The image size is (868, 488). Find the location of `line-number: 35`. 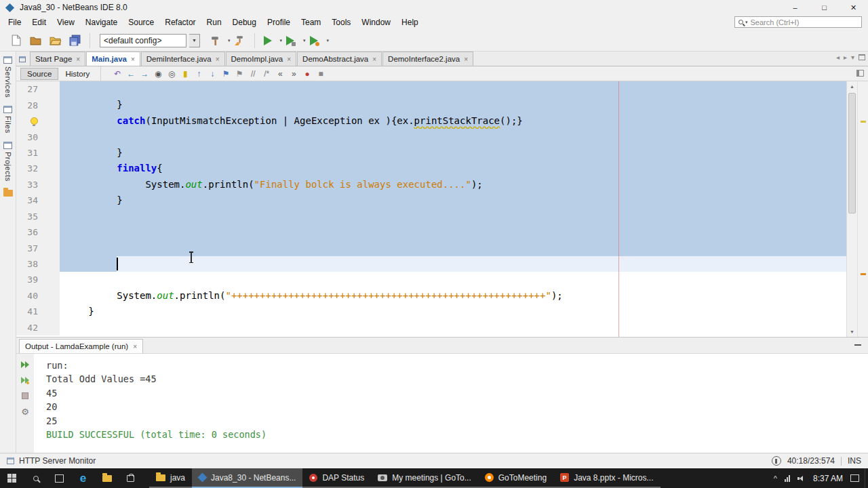

line-number: 35 is located at coordinates (29, 217).